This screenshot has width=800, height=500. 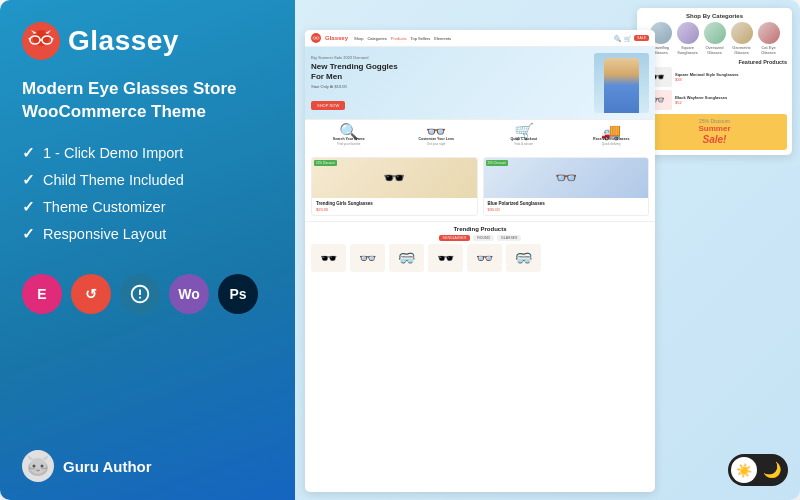 I want to click on services-row: 🔍 Search Your Frame Find your favorite 👓…, so click(x=480, y=136).